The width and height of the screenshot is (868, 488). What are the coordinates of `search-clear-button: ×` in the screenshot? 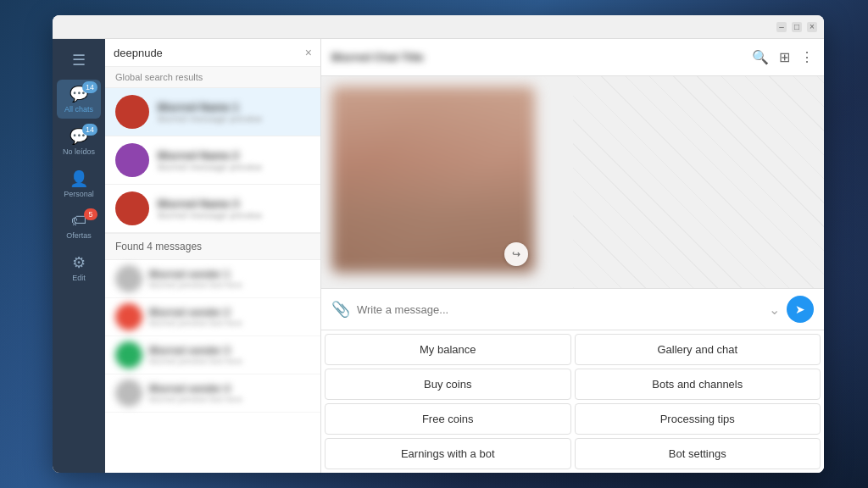 It's located at (309, 53).